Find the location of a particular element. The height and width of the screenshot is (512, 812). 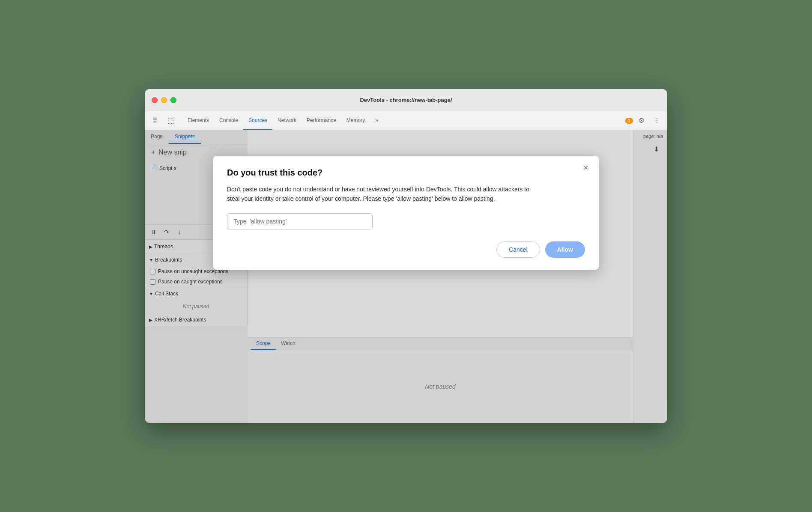

close-button is located at coordinates (155, 100).